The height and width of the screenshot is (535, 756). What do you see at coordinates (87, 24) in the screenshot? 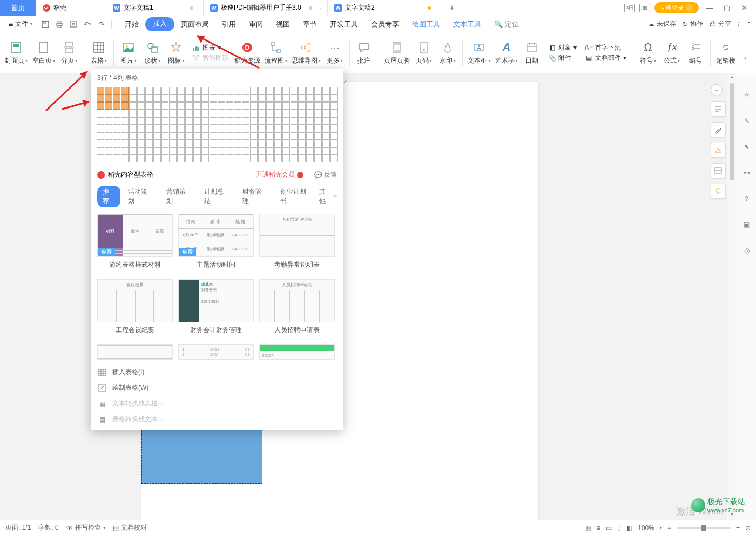
I see `undo-icon: ↶▾` at bounding box center [87, 24].